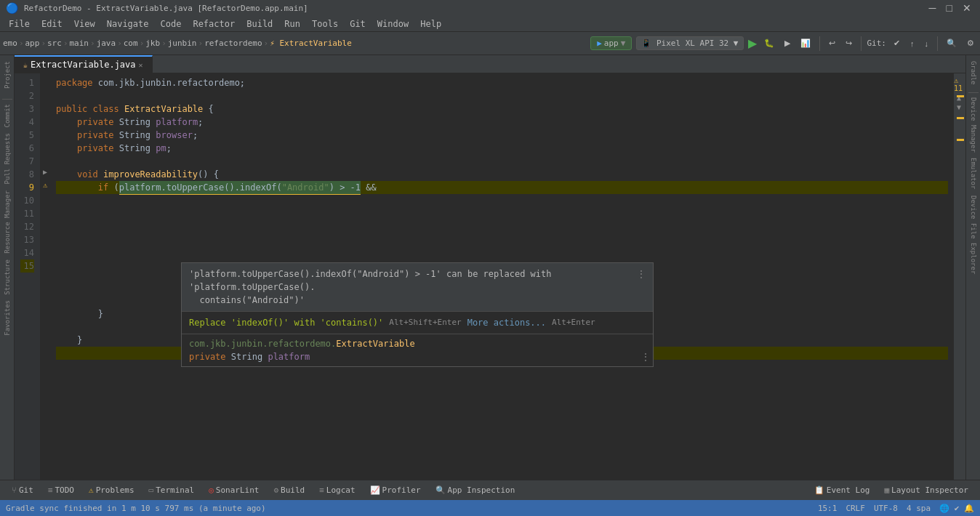 The width and height of the screenshot is (980, 516). What do you see at coordinates (952, 44) in the screenshot?
I see `search-button: 🔍` at bounding box center [952, 44].